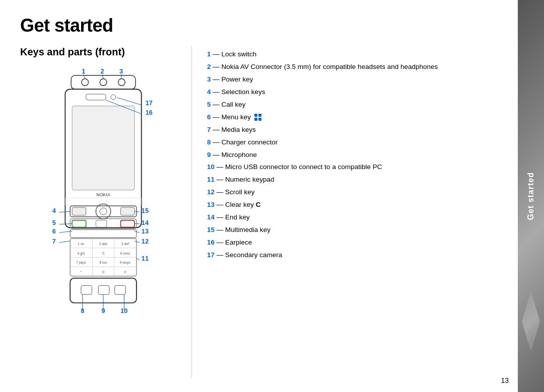  Describe the element at coordinates (353, 243) in the screenshot. I see `list-item: 16 — Earpiece` at that location.